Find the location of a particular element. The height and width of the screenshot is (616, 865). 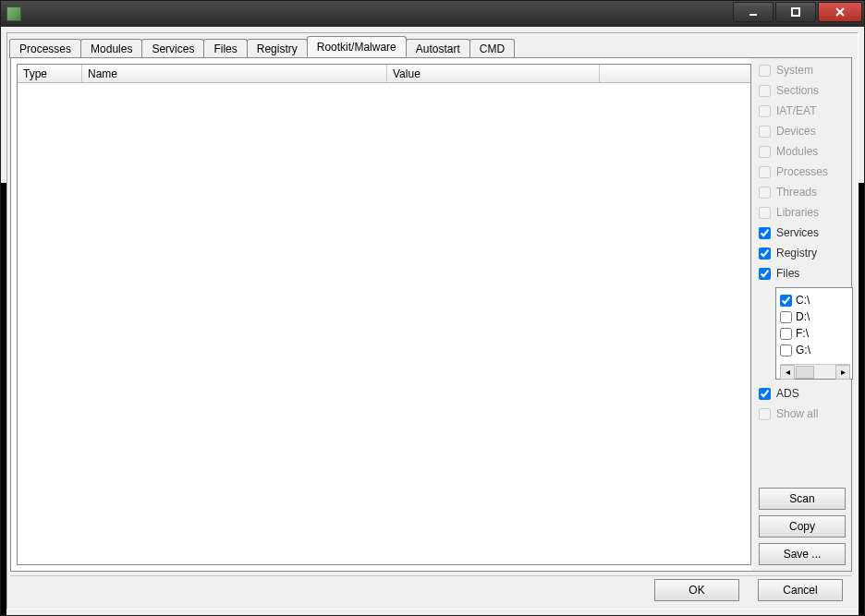

chk-ads-input is located at coordinates (765, 393).